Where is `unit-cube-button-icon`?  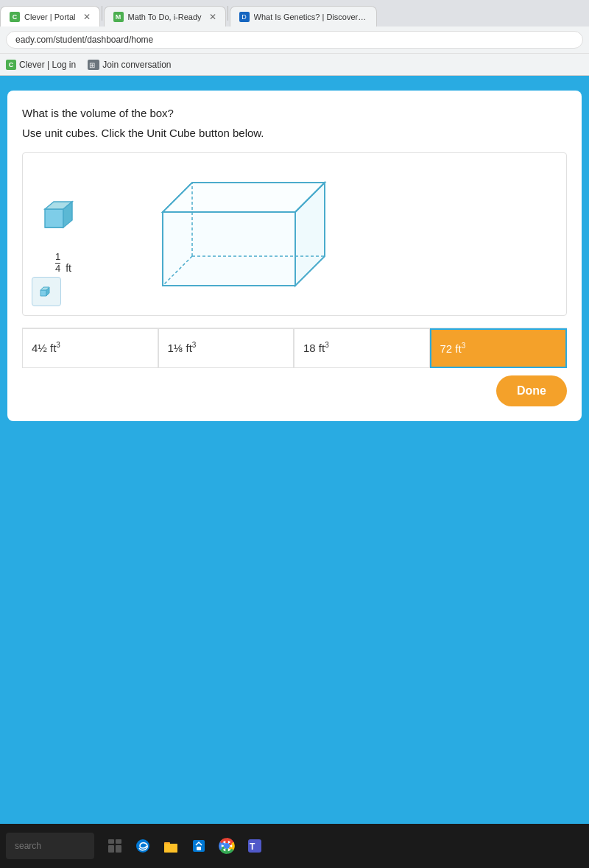 unit-cube-button-icon is located at coordinates (46, 292).